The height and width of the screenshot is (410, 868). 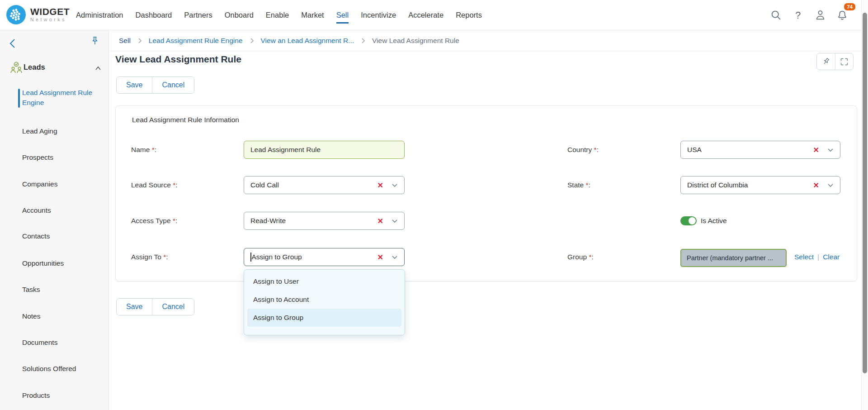 I want to click on nav-enable: Enable, so click(x=278, y=15).